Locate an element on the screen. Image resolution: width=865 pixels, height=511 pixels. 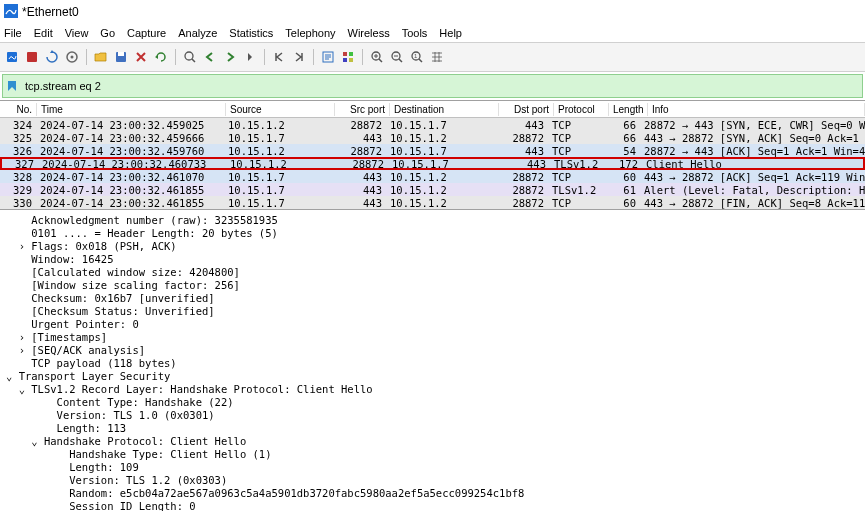
menu-go: Go is located at coordinates (108, 33).